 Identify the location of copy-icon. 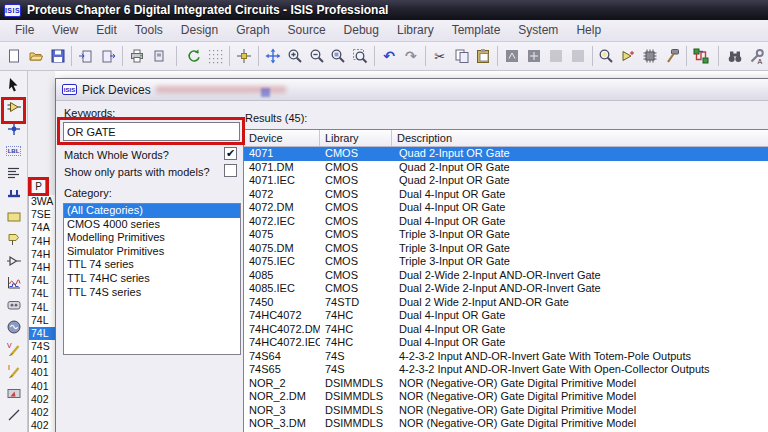
(462, 56).